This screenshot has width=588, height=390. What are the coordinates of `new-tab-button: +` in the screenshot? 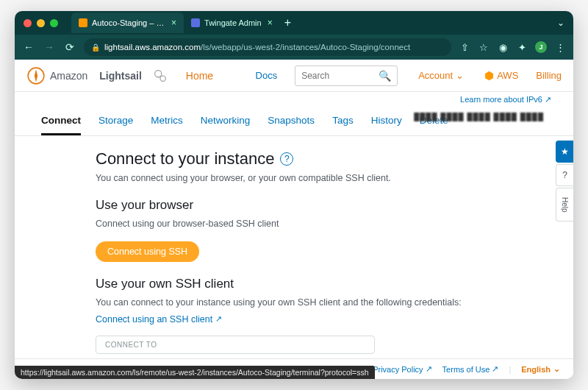 It's located at (288, 23).